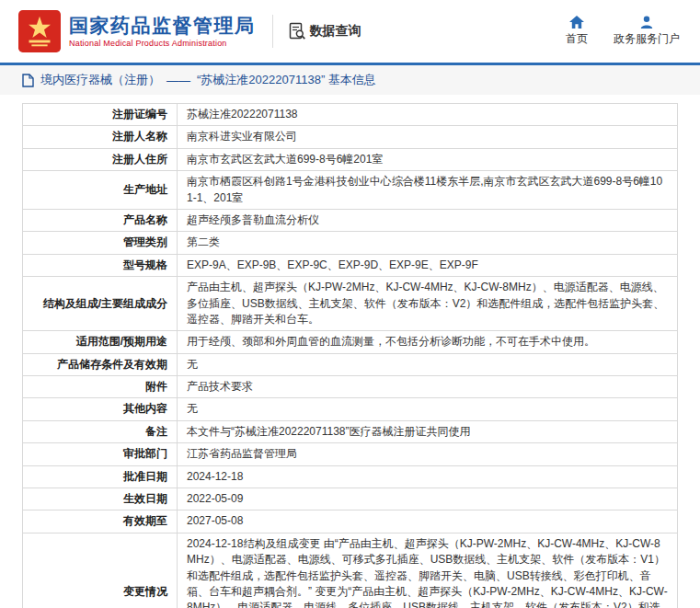  Describe the element at coordinates (325, 31) in the screenshot. I see `data-query-button: 数据查询` at that location.